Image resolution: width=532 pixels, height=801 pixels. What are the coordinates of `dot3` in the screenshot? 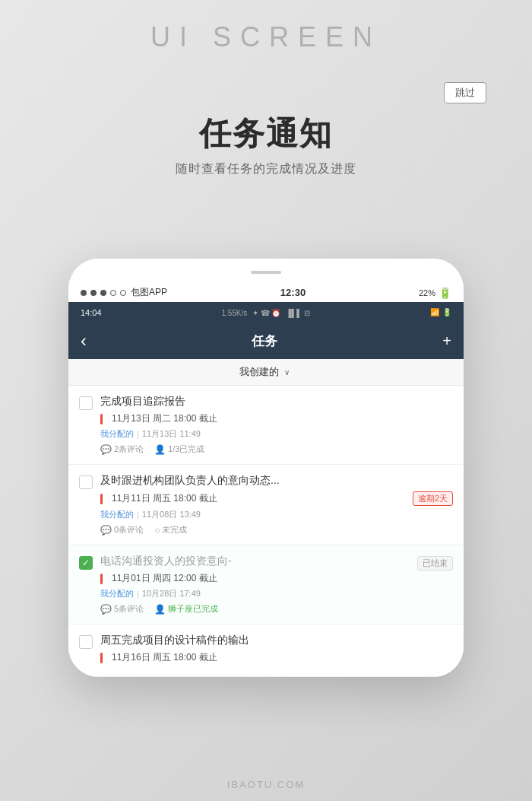 It's located at (103, 293).